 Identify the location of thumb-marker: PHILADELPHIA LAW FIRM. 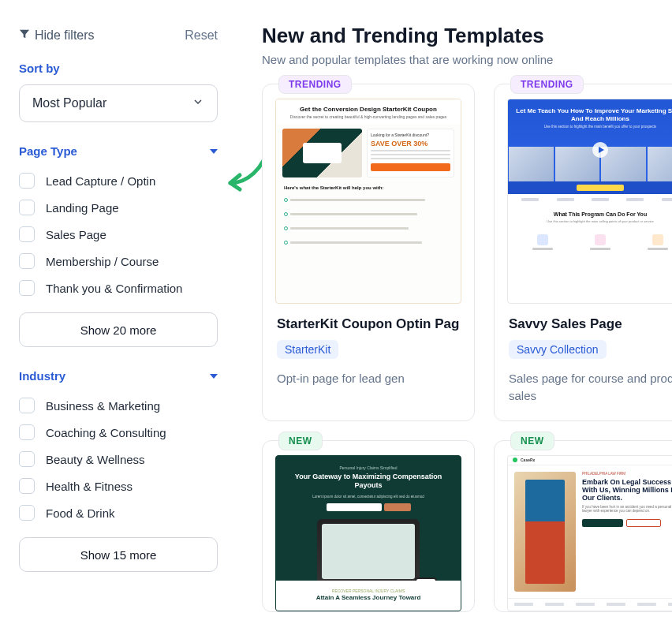
(627, 473).